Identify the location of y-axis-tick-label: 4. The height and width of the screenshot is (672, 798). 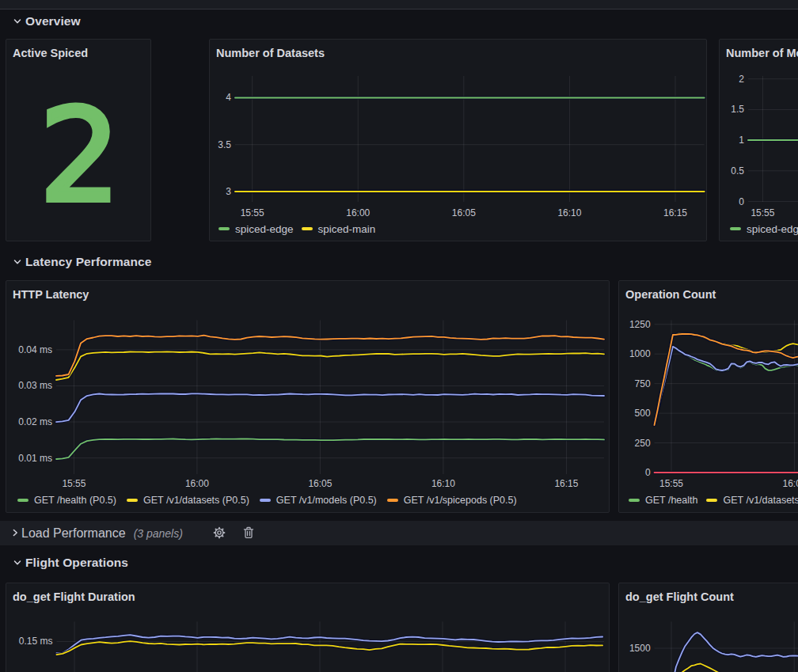
(220, 97).